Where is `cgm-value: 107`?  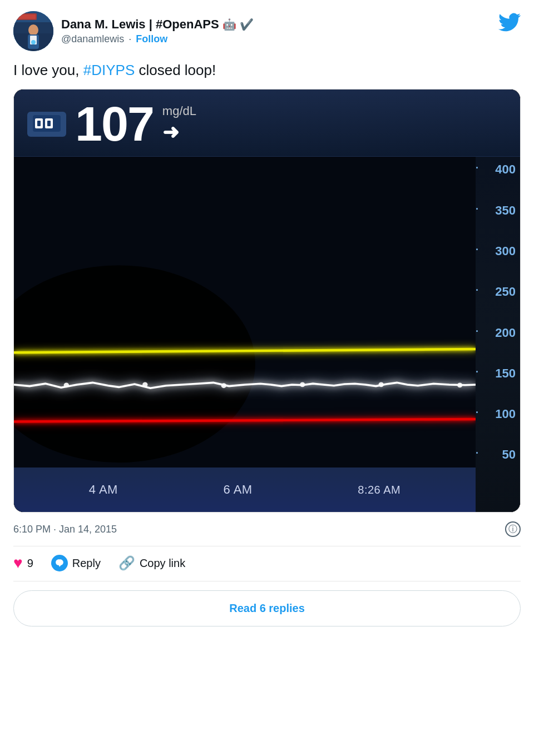
cgm-value: 107 is located at coordinates (115, 124).